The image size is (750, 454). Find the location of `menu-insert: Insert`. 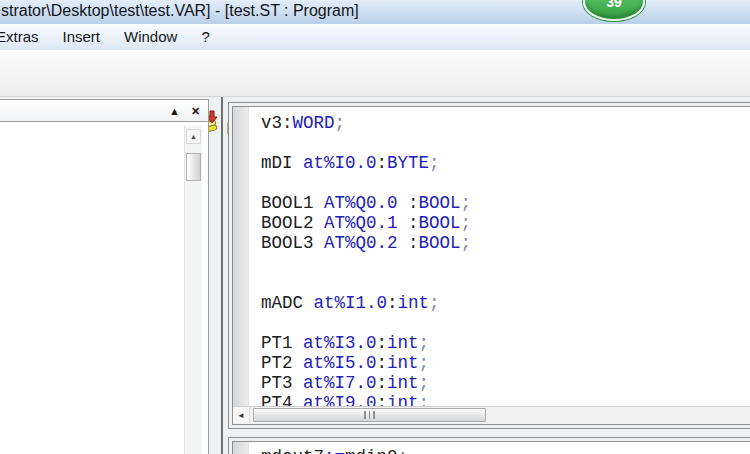

menu-insert: Insert is located at coordinates (82, 37).